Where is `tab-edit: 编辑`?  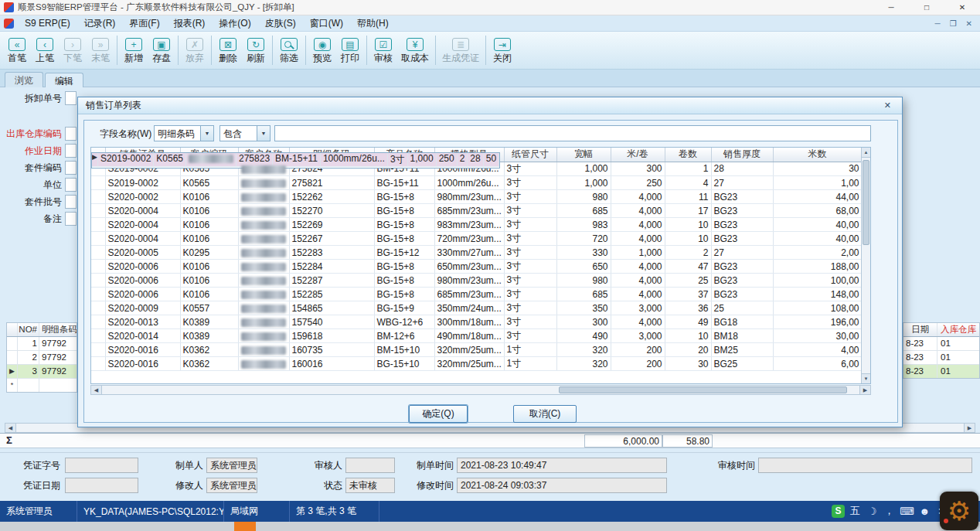
tab-edit: 编辑 is located at coordinates (64, 80).